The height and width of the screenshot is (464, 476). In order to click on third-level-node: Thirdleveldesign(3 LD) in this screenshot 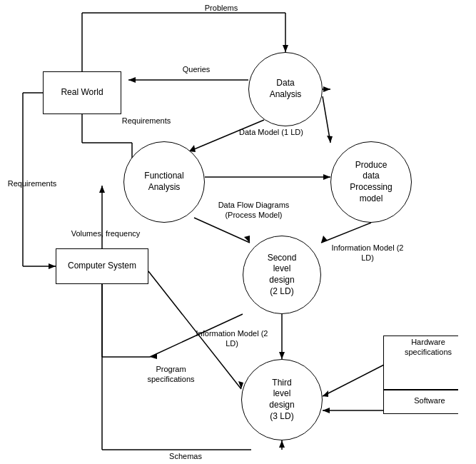, I will do `click(282, 400)`.